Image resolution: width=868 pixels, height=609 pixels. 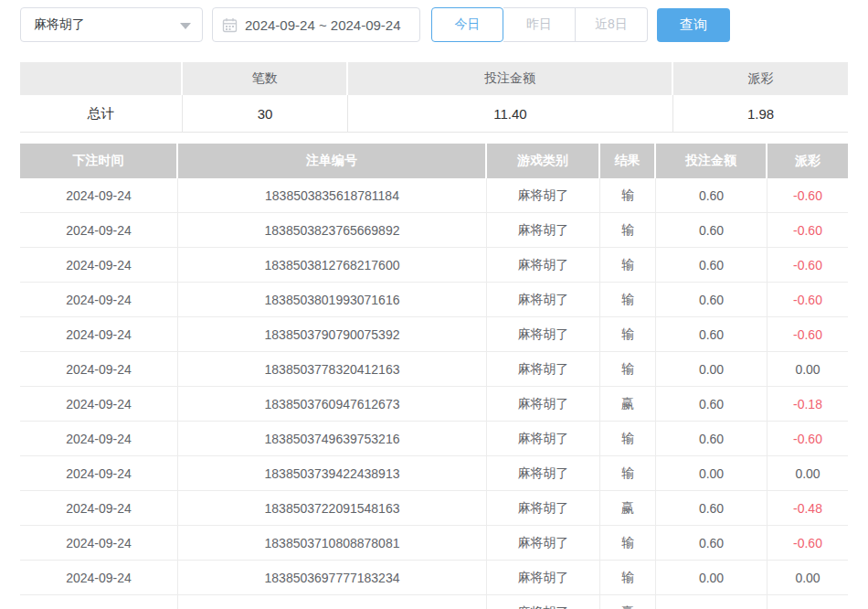 I want to click on quick-range-group: 今日 昨日 近8日, so click(x=539, y=25).